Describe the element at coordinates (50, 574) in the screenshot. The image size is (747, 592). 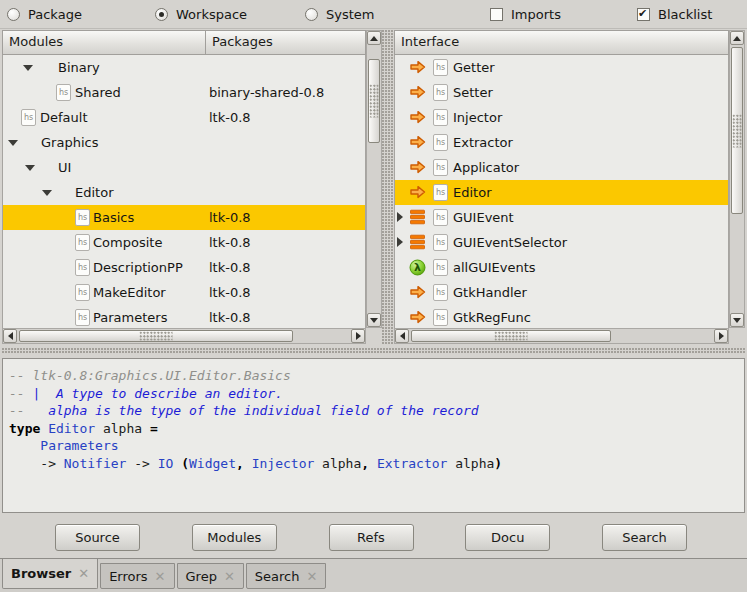
I see `tab-browser: Browser✕` at that location.